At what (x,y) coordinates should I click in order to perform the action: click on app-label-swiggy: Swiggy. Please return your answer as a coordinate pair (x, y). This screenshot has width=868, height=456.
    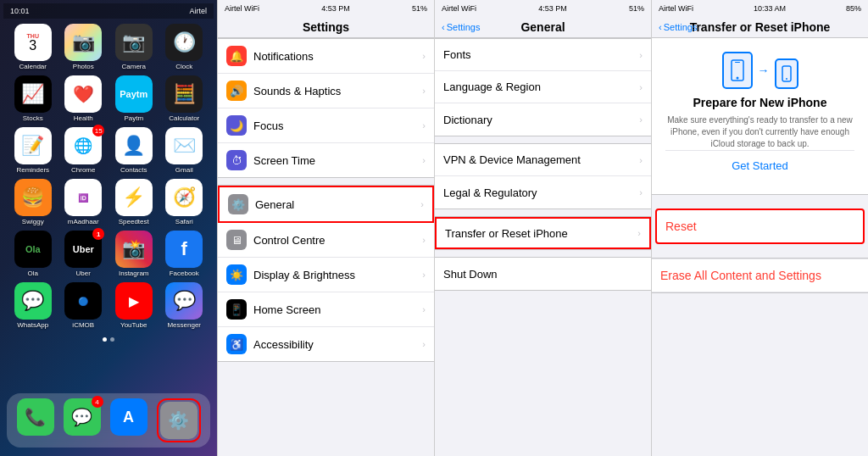
    Looking at the image, I should click on (33, 222).